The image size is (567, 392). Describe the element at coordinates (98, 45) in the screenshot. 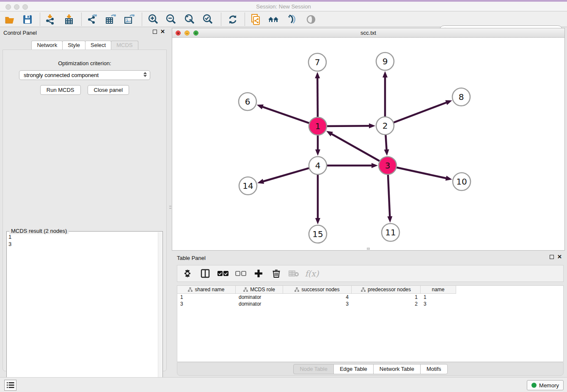

I see `tab-select: Select` at that location.